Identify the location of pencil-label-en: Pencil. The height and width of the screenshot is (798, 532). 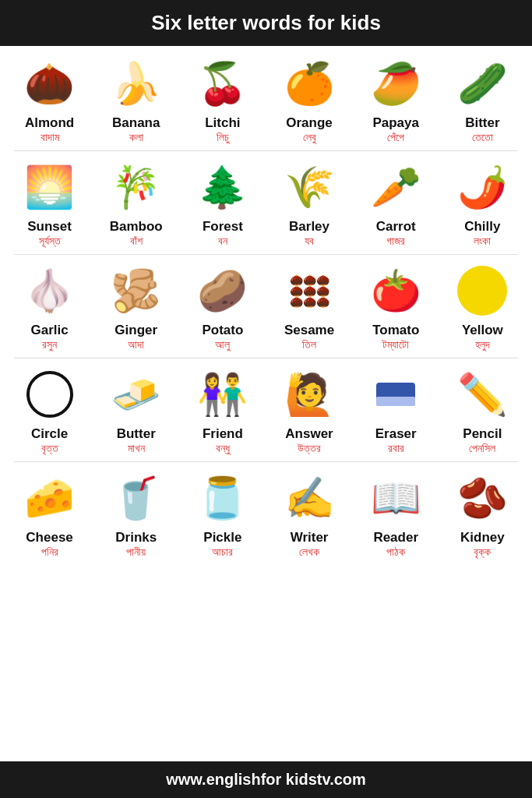
(482, 434).